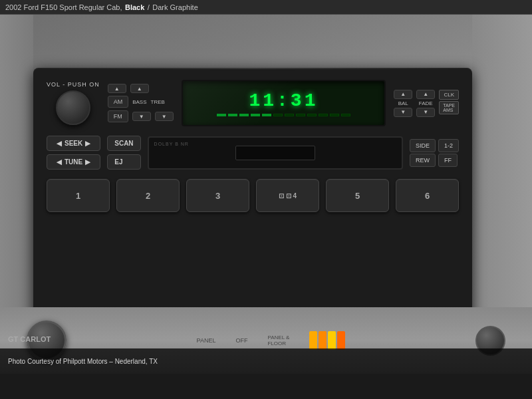 Image resolution: width=532 pixels, height=399 pixels. Describe the element at coordinates (275, 153) in the screenshot. I see `cassette-slot-inner` at that location.